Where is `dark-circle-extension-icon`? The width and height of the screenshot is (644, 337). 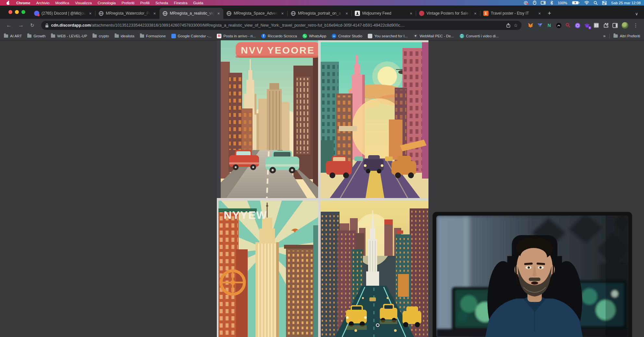
dark-circle-extension-icon is located at coordinates (559, 25).